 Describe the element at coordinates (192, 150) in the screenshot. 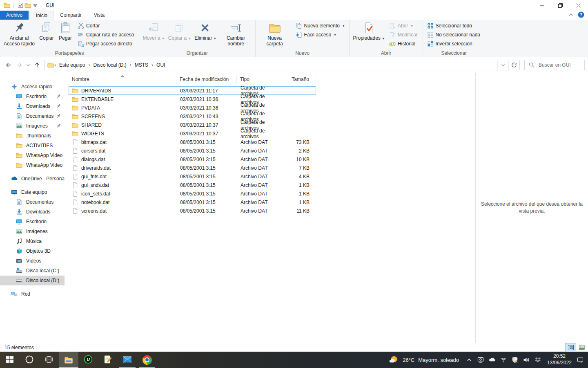

I see `file-row: cursors.dat08/05/2001 3:15Archivo DAT2 K…` at that location.